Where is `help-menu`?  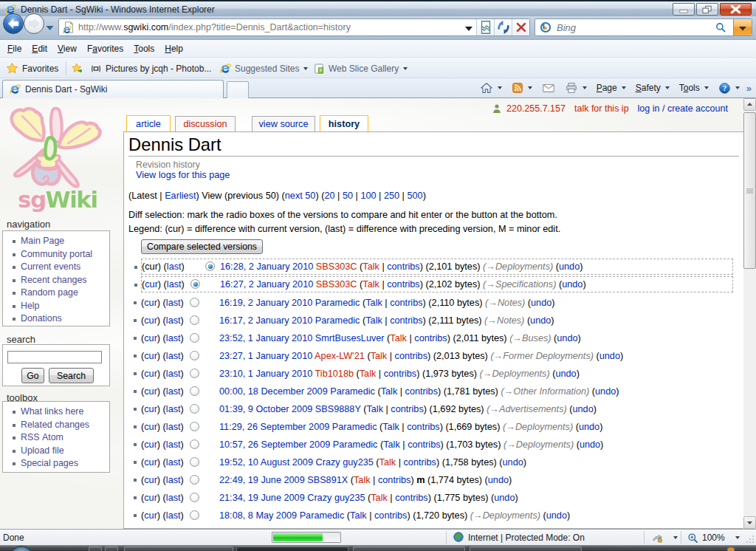
help-menu is located at coordinates (729, 89).